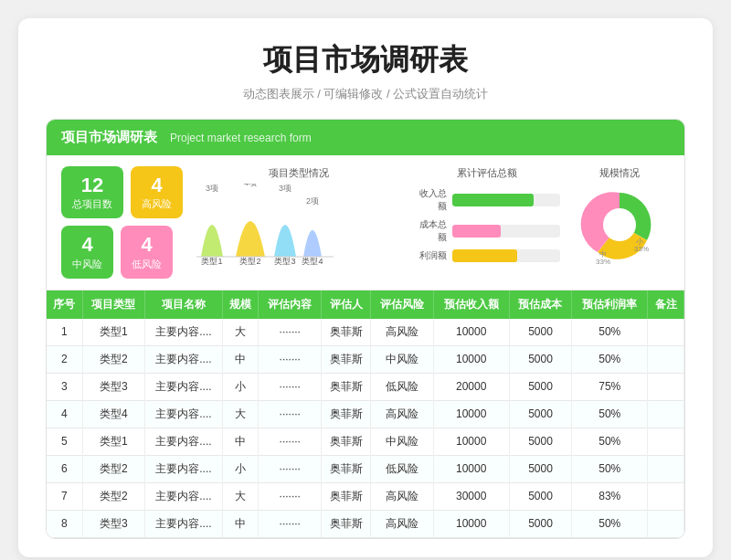 This screenshot has width=731, height=560. I want to click on cell-type: 类型4, so click(113, 414).